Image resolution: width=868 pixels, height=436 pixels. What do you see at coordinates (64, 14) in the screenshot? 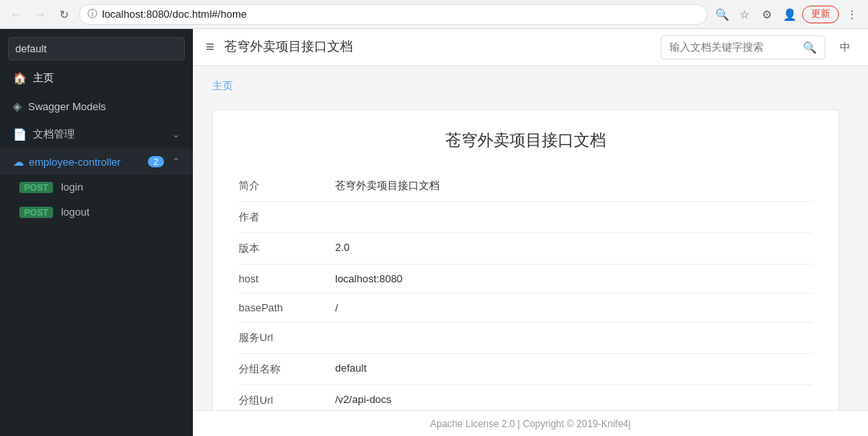
I see `reload-button: ↻` at bounding box center [64, 14].